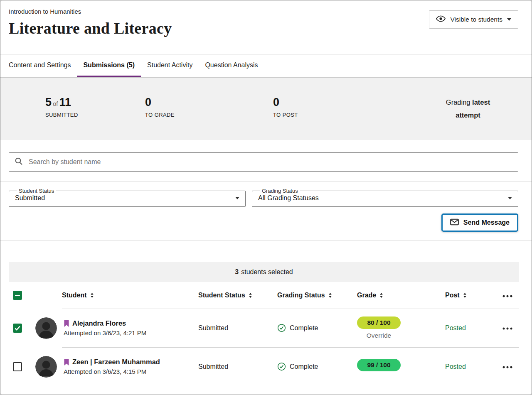  What do you see at coordinates (127, 197) in the screenshot?
I see `student-status-select: Student Status Submitted` at bounding box center [127, 197].